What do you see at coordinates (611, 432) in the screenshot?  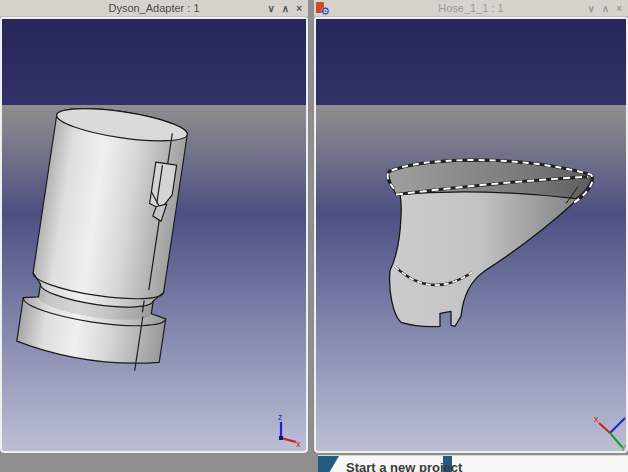 I see `axis-indicator: x Y` at bounding box center [611, 432].